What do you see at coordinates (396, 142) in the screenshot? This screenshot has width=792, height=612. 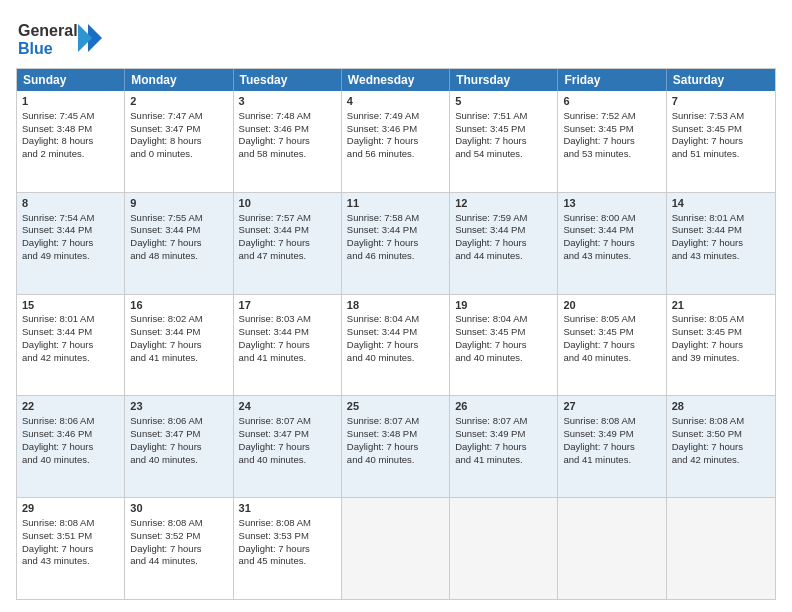 I see `day-cell: 4Sunrise: 7:49 AM Sunset: 3:46 PM Daylig…` at bounding box center [396, 142].